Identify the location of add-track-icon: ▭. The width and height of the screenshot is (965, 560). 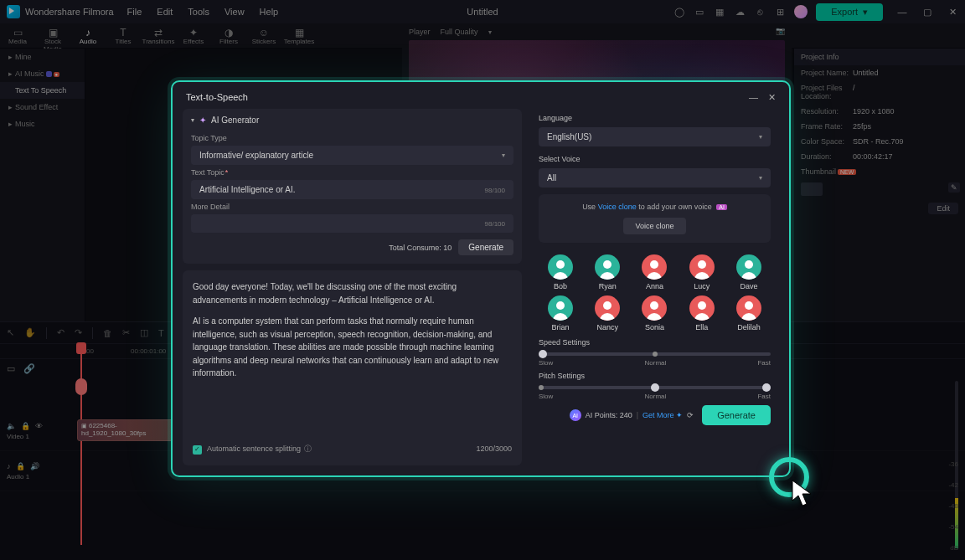
(11, 368).